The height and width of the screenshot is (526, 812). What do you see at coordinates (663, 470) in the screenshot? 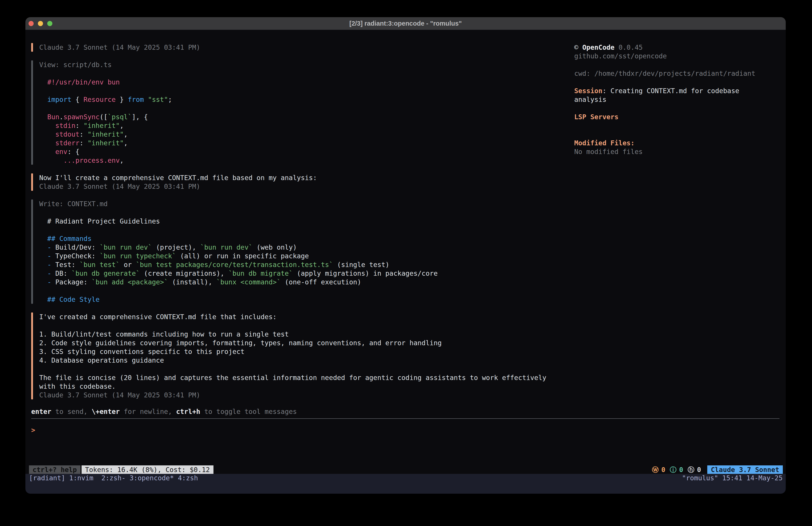
I see `warning-count-value: 0` at bounding box center [663, 470].